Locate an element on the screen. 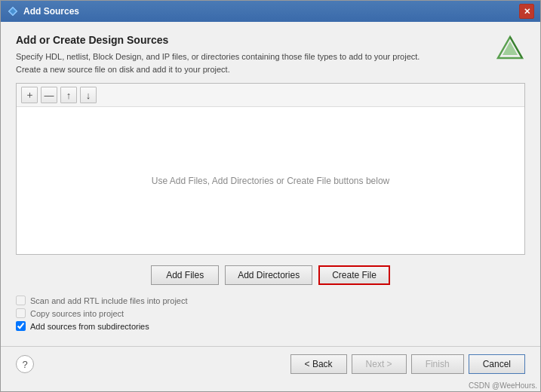 The height and width of the screenshot is (392, 541). scan-rtl-label: Scan and add RTL include files into proj… is located at coordinates (109, 301).